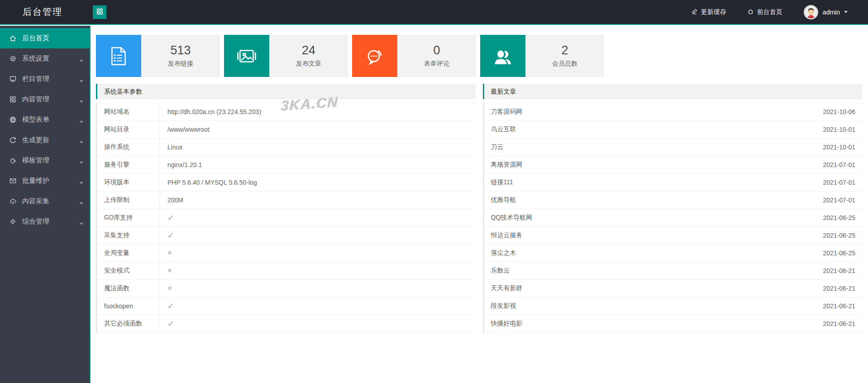  What do you see at coordinates (13, 201) in the screenshot?
I see `cloud-download-icon` at bounding box center [13, 201].